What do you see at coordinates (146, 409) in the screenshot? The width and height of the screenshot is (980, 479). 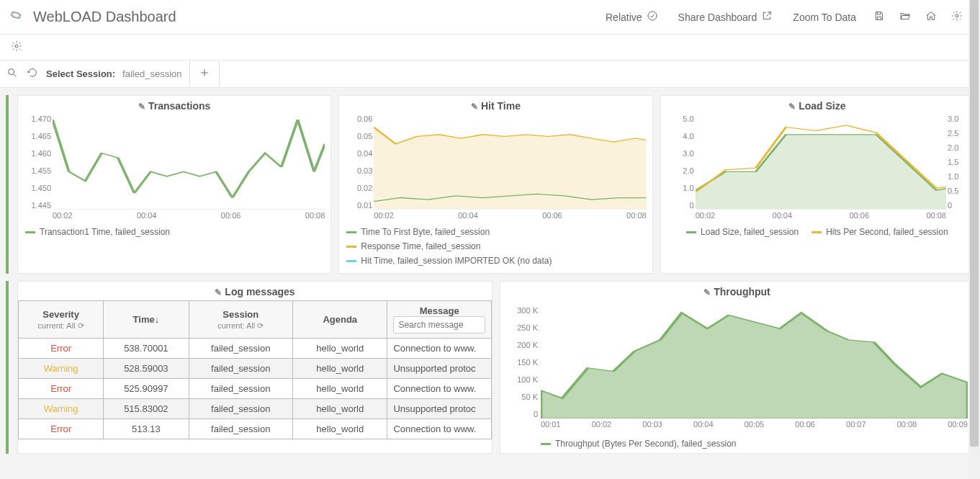 I see `cell-time: 515.83002` at bounding box center [146, 409].